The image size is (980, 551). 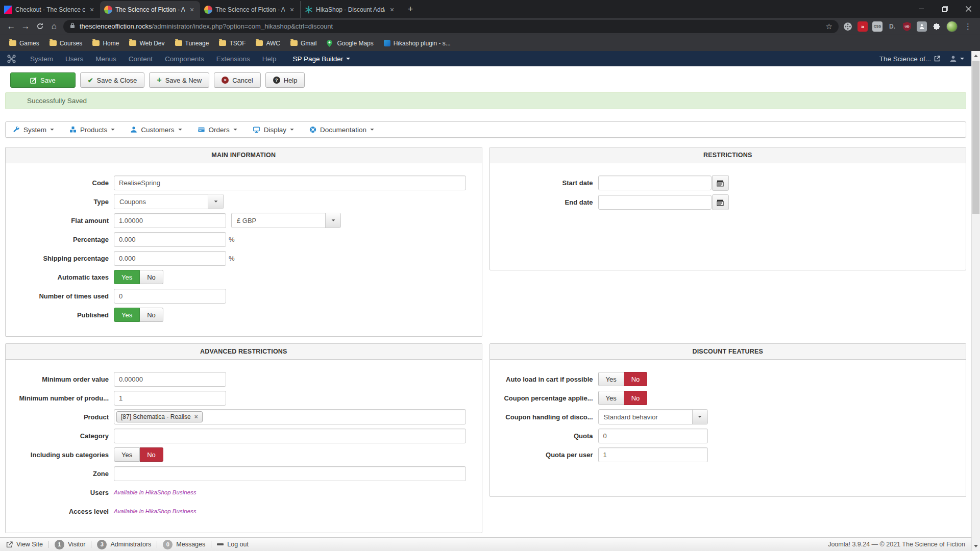 I want to click on quota-per-user-input, so click(x=653, y=455).